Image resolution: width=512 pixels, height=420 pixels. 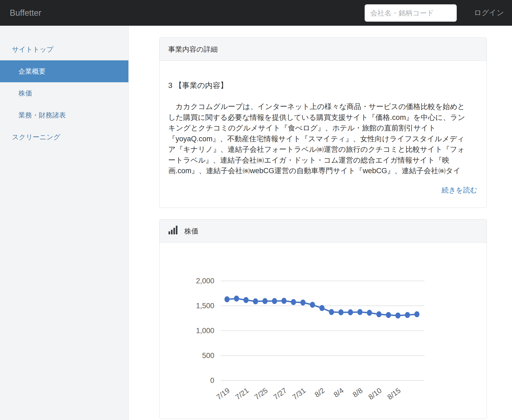 What do you see at coordinates (193, 49) in the screenshot?
I see `business-card-title: 事業内容の詳細` at bounding box center [193, 49].